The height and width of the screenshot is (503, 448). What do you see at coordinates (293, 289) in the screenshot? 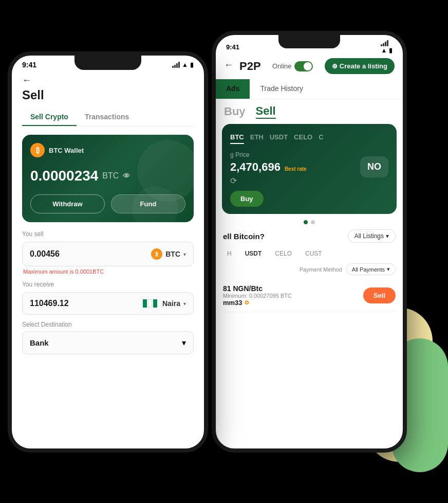
I see `listing-price: 81 NGN/Btc` at bounding box center [293, 289].